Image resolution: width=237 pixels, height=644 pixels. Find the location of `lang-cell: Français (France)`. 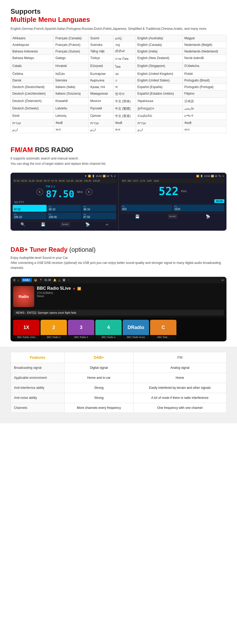

lang-cell: Français (France) is located at coordinates (71, 45).